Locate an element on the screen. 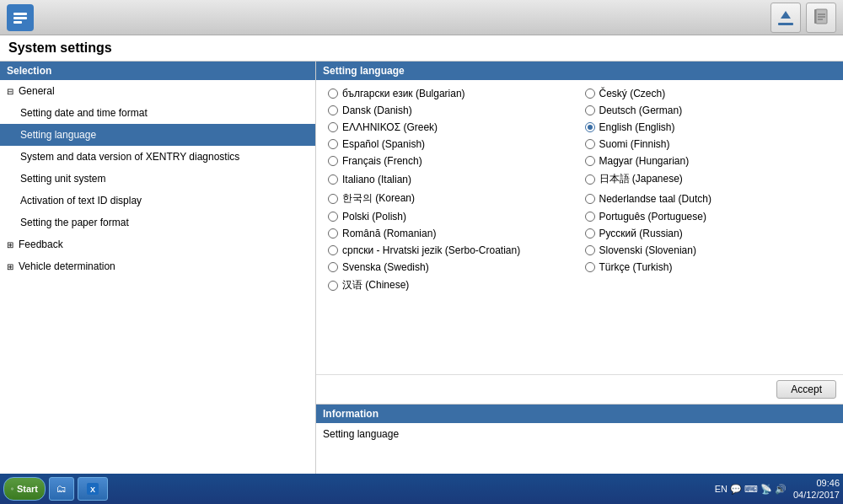 The height and width of the screenshot is (504, 843). right-panel-header-text: Setting language is located at coordinates (364, 71).